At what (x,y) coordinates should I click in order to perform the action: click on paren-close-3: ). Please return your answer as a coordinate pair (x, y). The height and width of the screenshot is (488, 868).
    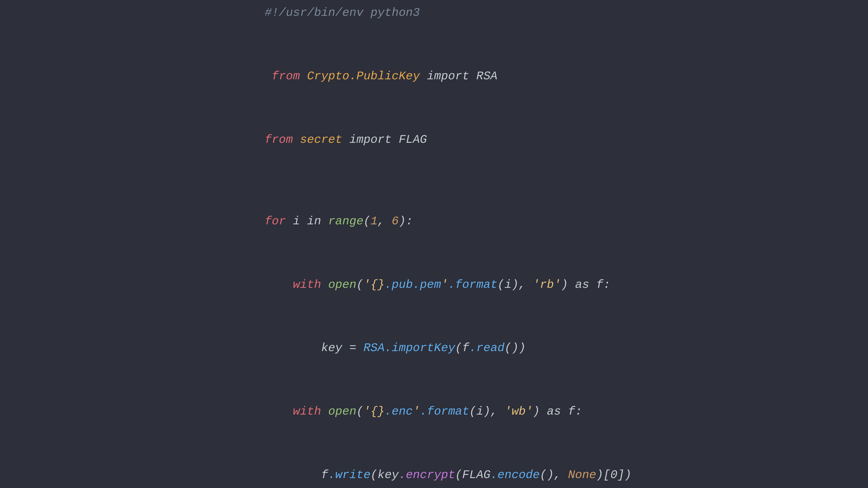
    Looking at the image, I should click on (565, 285).